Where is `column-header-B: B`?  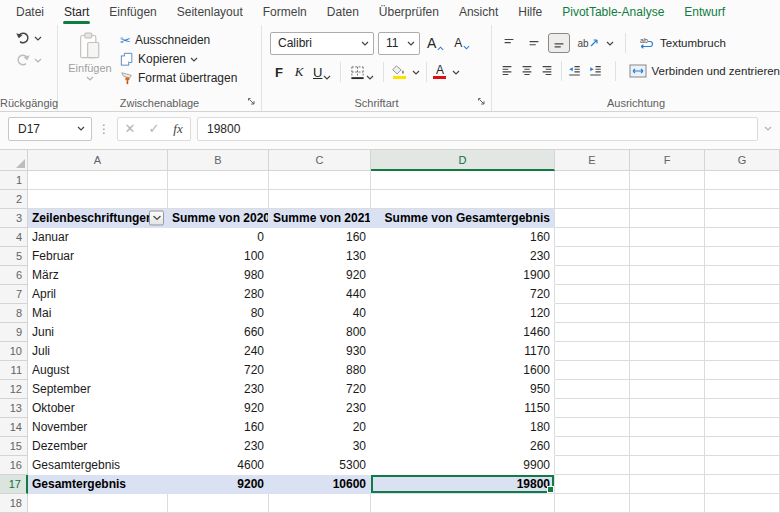
column-header-B: B is located at coordinates (218, 160).